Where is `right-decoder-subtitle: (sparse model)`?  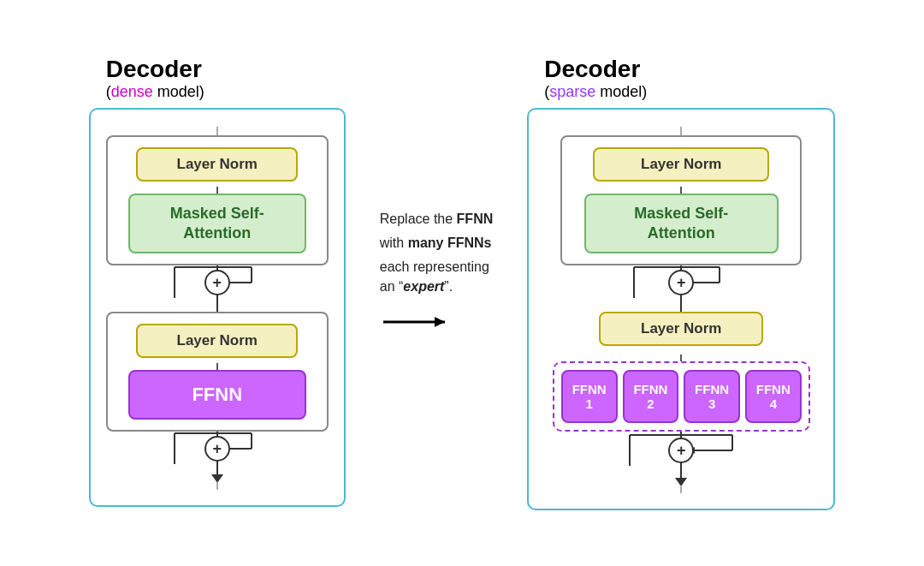
right-decoder-subtitle: (sparse model) is located at coordinates (595, 92).